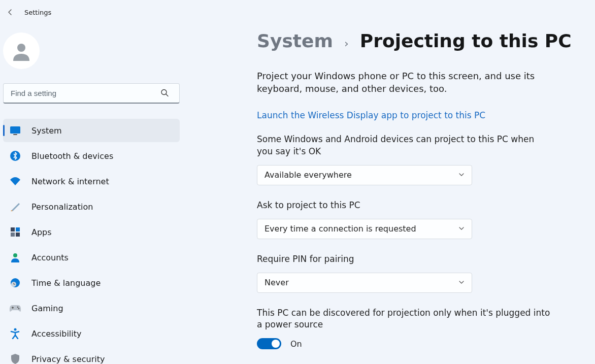  Describe the element at coordinates (91, 334) in the screenshot. I see `sidebar-item-accessibility: Accessibility` at that location.